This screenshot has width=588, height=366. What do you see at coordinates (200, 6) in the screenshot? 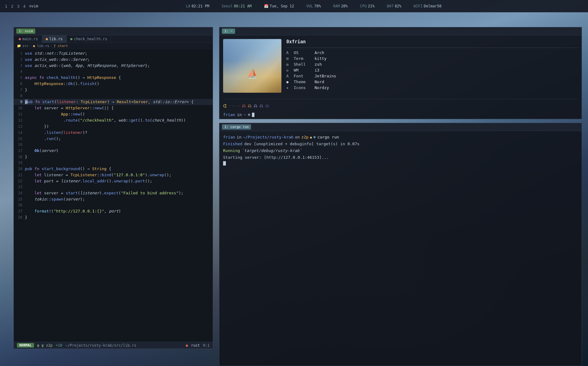
I see `la-time-value: 02:21 PM` at bounding box center [200, 6].